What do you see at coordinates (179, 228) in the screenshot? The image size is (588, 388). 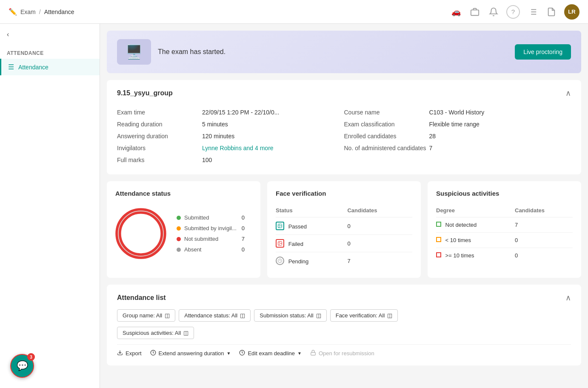 I see `submitted-invigil-dot` at bounding box center [179, 228].